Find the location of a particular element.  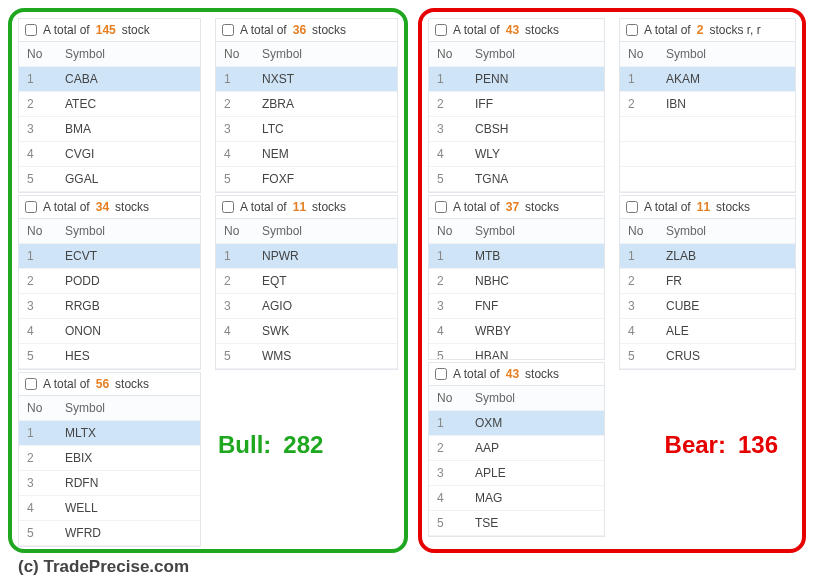

stock-count: 2 is located at coordinates (700, 30).